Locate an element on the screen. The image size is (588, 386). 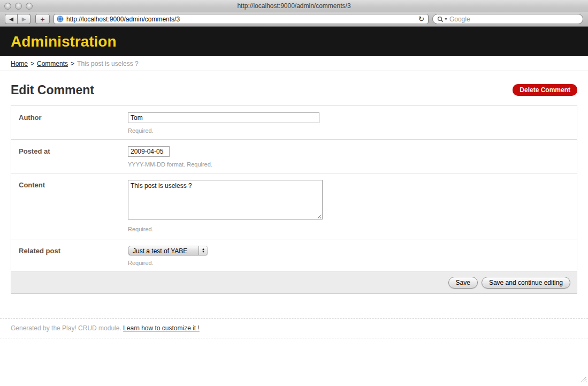
breadcrumb-home-link: Home is located at coordinates (19, 64).